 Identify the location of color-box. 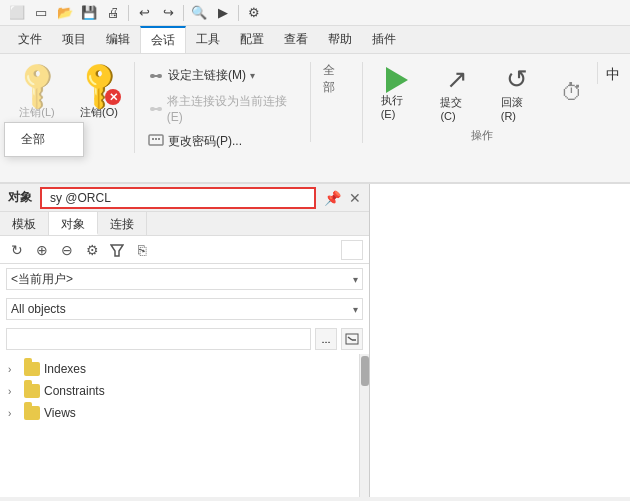
(352, 250).